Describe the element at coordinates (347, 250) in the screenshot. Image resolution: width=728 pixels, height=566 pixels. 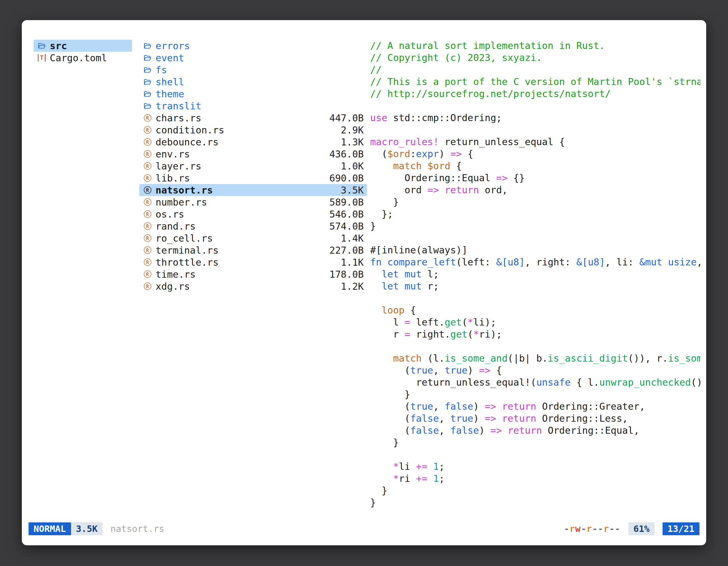
I see `item-size: 227.0B` at that location.